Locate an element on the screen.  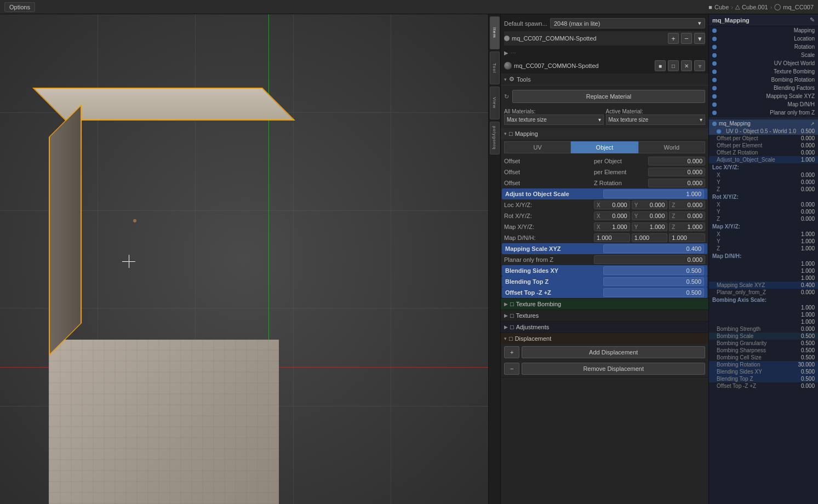
add-displacement-button: Add Displacement is located at coordinates (614, 352).